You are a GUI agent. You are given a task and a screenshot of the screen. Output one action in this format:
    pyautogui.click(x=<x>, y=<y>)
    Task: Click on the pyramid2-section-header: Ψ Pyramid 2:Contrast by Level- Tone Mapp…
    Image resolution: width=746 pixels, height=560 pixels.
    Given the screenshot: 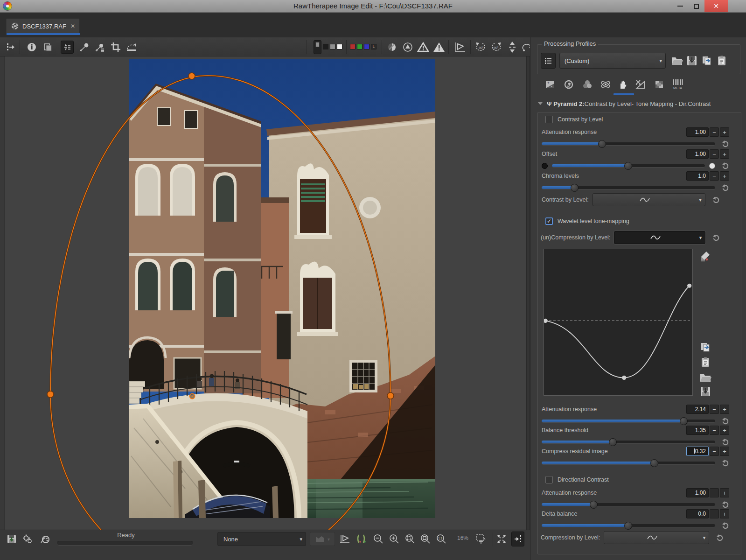 What is the action you would take?
    pyautogui.click(x=638, y=104)
    